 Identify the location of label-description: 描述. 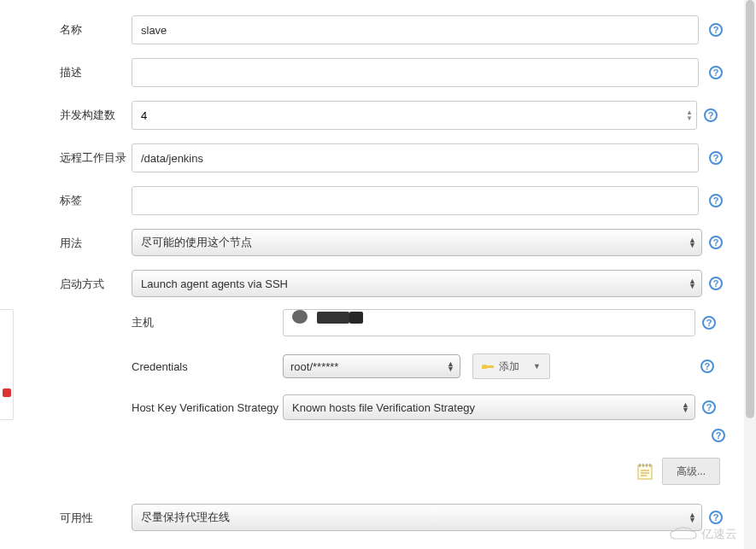
(96, 69).